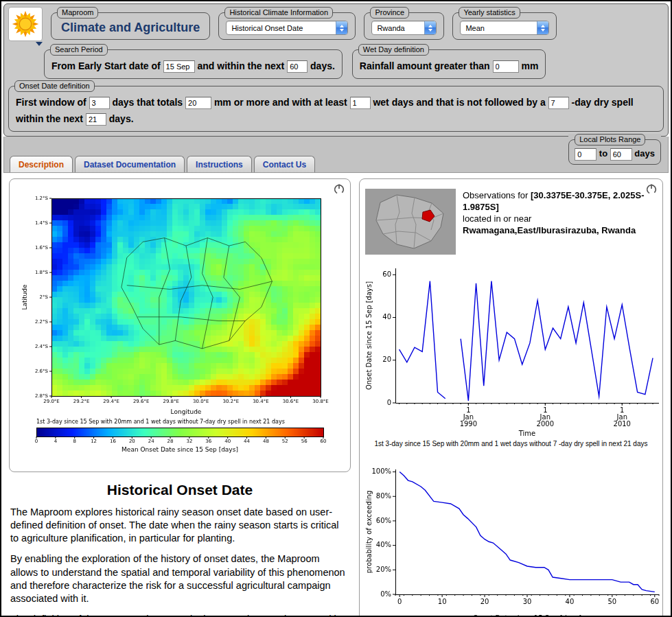 This screenshot has width=672, height=617. I want to click on onset-text-1: First window of, so click(51, 102).